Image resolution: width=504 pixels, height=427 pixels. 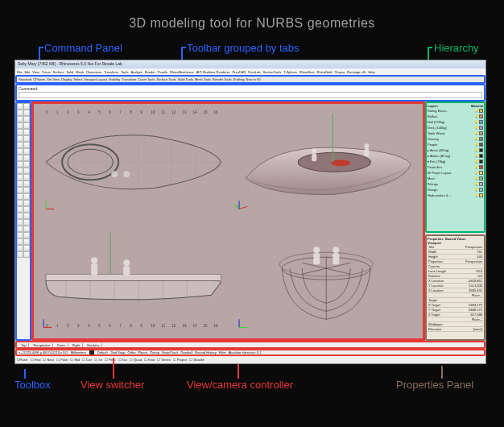 I want to click on toolbar-tab: CPlanes, so click(x=39, y=79).